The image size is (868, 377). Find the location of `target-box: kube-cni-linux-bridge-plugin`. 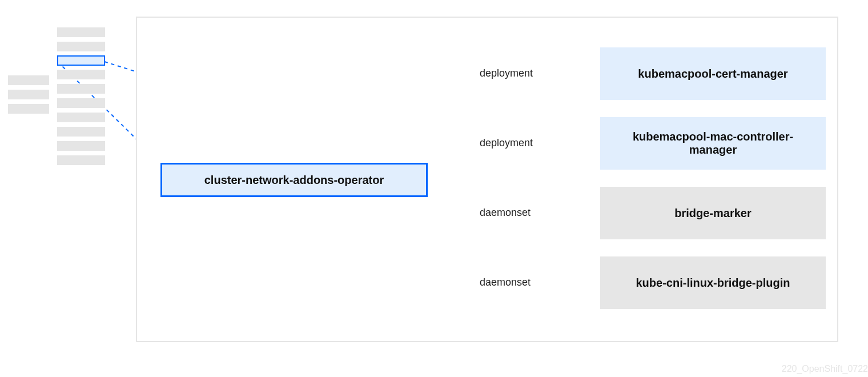

target-box: kube-cni-linux-bridge-plugin is located at coordinates (713, 283).